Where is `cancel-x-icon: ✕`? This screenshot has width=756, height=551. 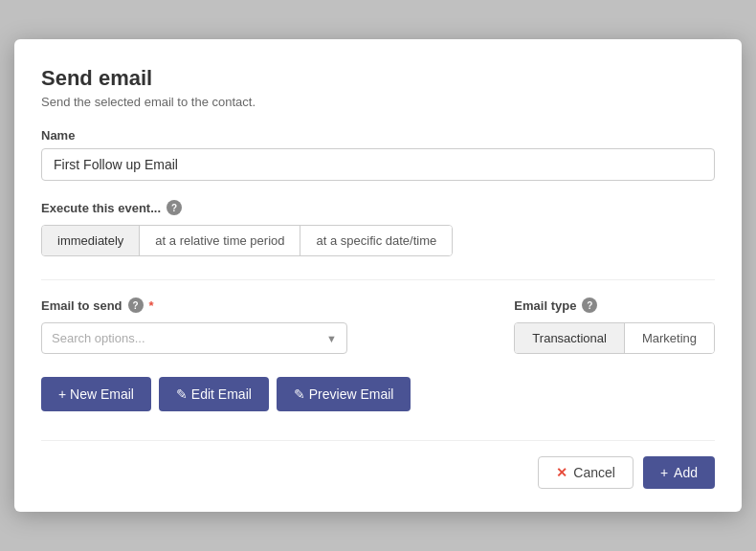 cancel-x-icon: ✕ is located at coordinates (562, 473).